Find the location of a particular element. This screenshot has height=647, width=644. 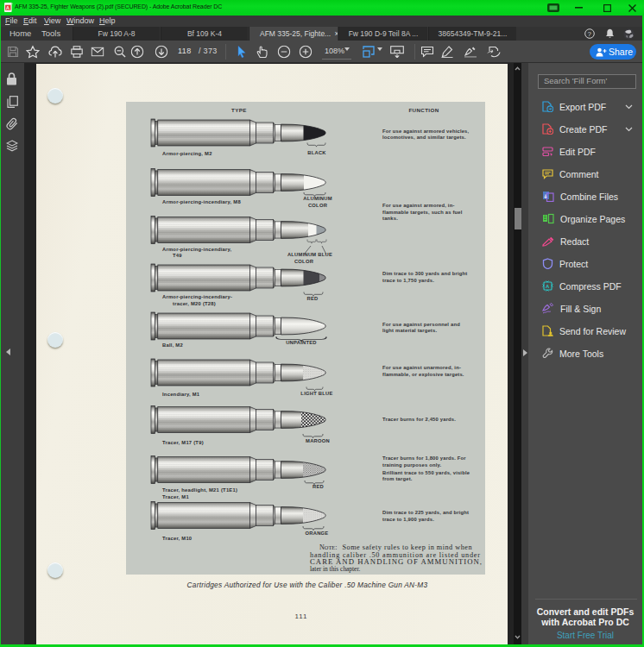

svg-text:Brilliant trace to 550 yards,: Brilliant trace to 550 yards, visiblefro… is located at coordinates (426, 476).